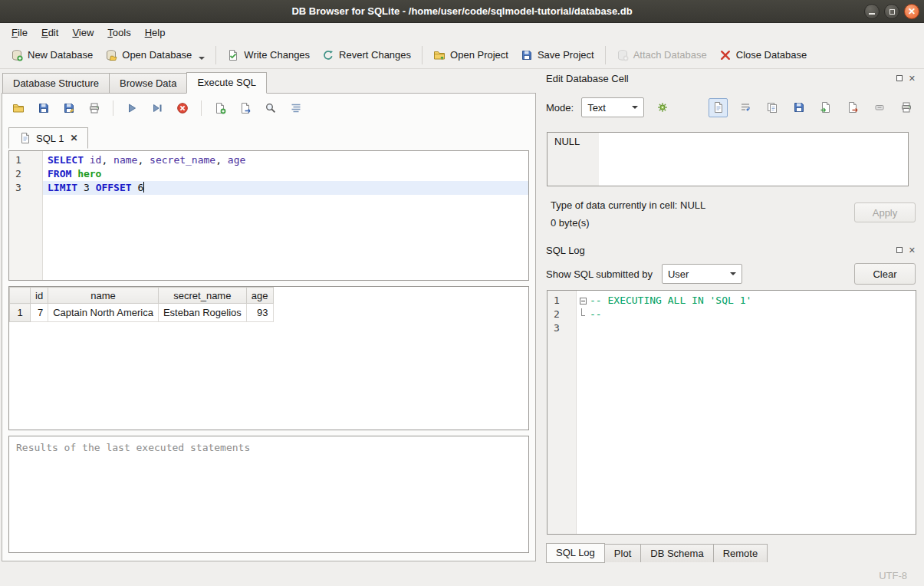 The height and width of the screenshot is (586, 924). I want to click on menu-edit: Edit, so click(50, 32).